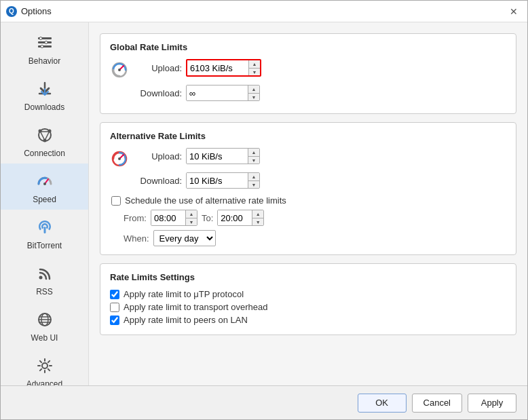 The width and height of the screenshot is (528, 420). I want to click on to-time-spinner: ▲ ▼, so click(240, 218).